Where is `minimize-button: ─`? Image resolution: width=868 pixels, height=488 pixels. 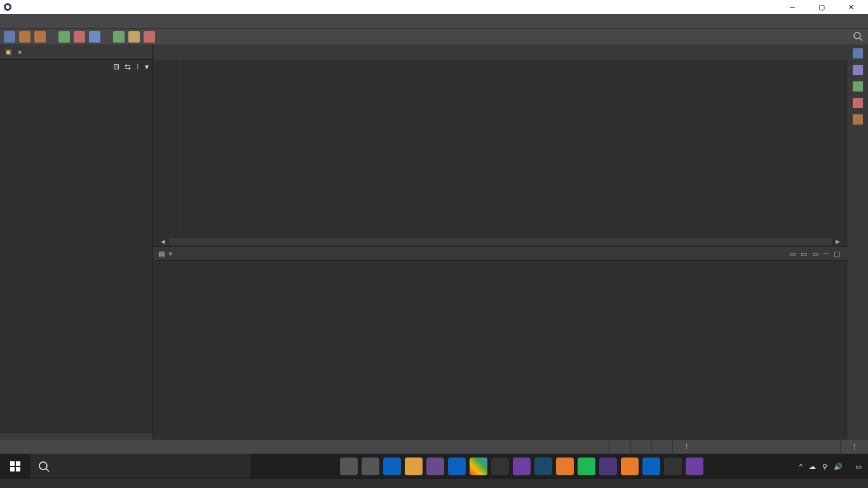
minimize-button: ─ is located at coordinates (792, 7).